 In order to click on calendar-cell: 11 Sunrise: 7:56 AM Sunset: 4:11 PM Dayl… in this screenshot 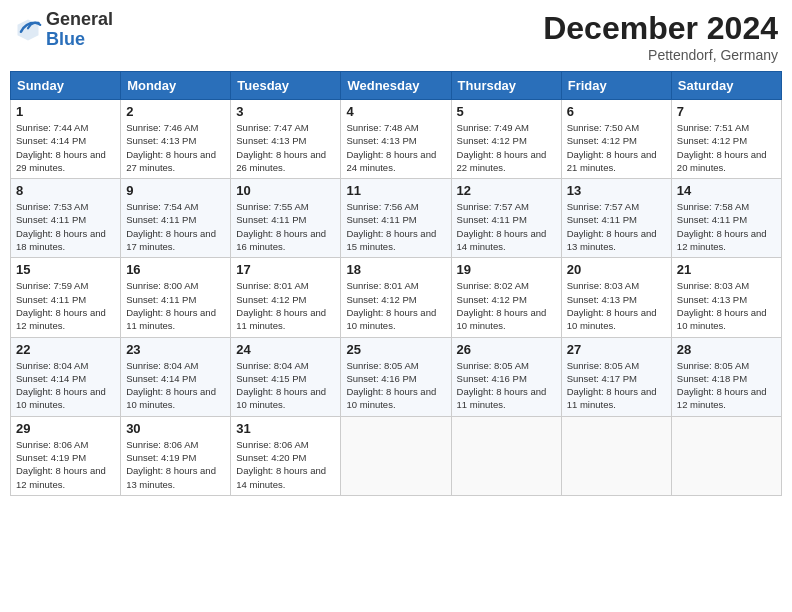, I will do `click(396, 218)`.